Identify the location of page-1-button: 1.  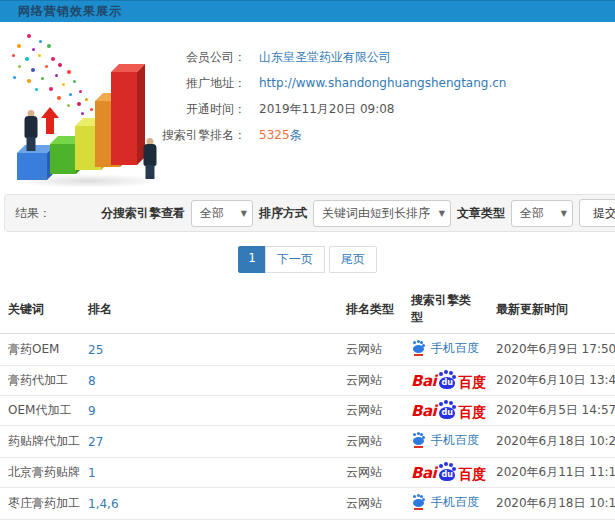
(252, 260).